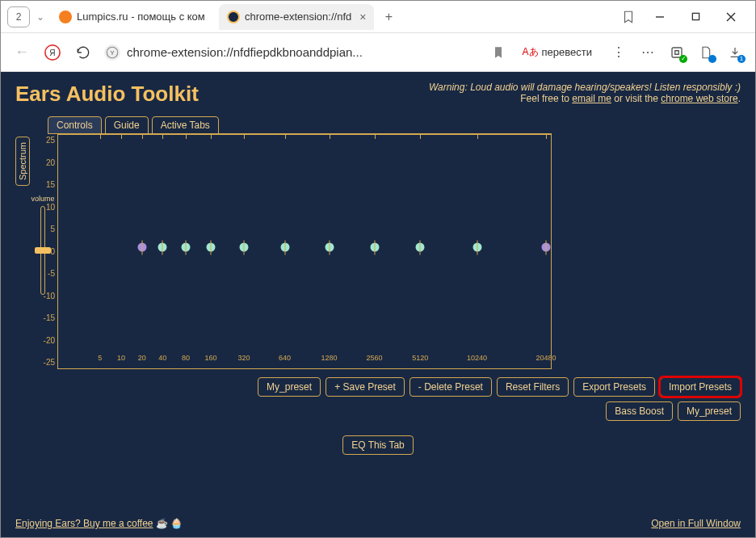  Describe the element at coordinates (741, 59) in the screenshot. I see `badge-icon: 1` at that location.